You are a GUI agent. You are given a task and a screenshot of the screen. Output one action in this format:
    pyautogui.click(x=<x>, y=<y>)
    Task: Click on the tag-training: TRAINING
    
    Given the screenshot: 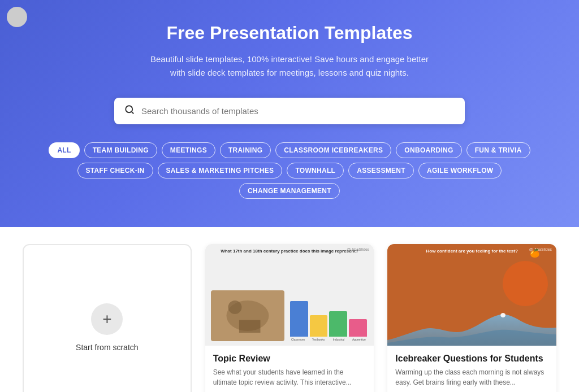 What is the action you would take?
    pyautogui.click(x=245, y=150)
    